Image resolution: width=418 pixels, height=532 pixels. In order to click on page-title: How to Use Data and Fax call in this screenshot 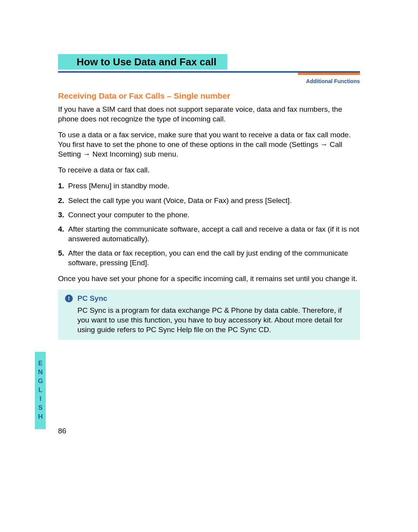, I will do `click(149, 62)`.